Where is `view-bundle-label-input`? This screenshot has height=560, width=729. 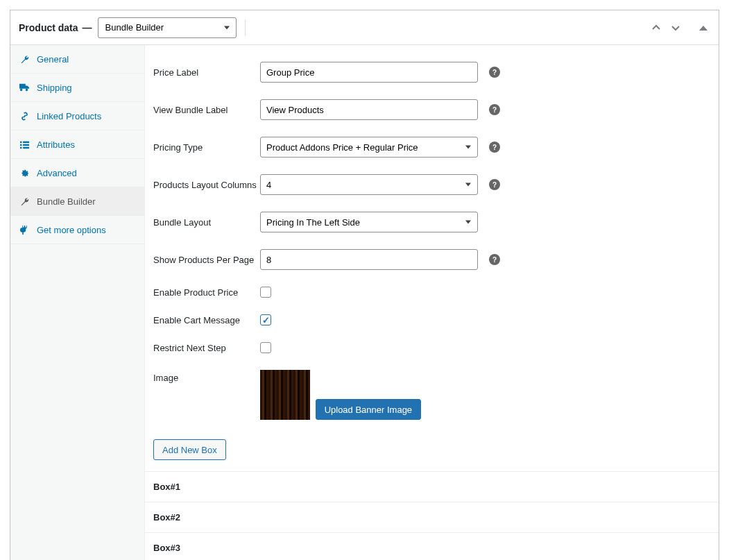 view-bundle-label-input is located at coordinates (369, 110).